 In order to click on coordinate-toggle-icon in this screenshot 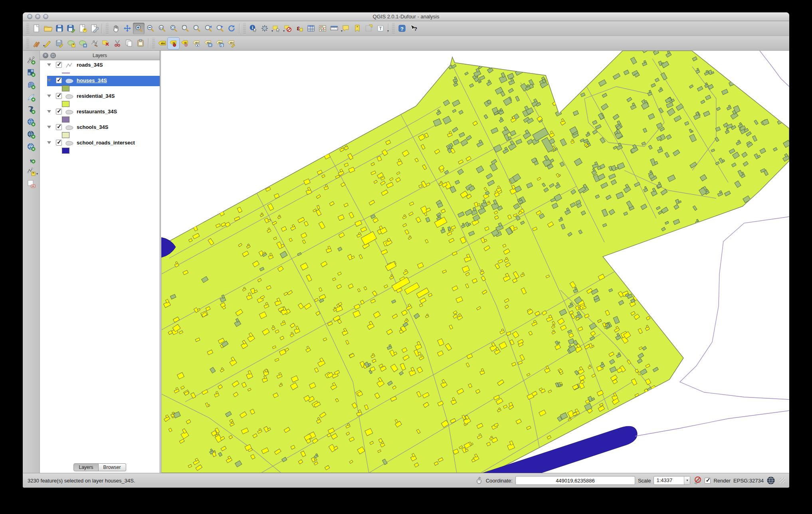, I will do `click(479, 480)`.